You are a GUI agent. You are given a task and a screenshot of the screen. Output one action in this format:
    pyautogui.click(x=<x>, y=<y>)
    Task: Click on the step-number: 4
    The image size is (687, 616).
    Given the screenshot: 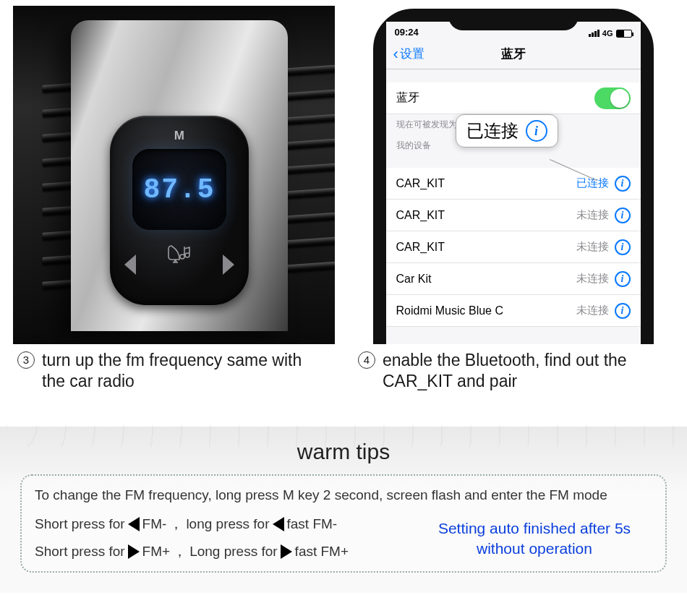 What is the action you would take?
    pyautogui.click(x=367, y=360)
    